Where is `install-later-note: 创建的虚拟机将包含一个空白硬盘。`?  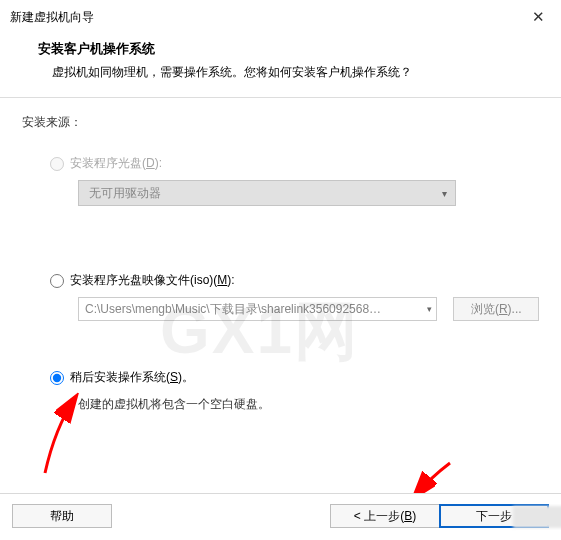 install-later-note: 创建的虚拟机将包含一个空白硬盘。 is located at coordinates (308, 404).